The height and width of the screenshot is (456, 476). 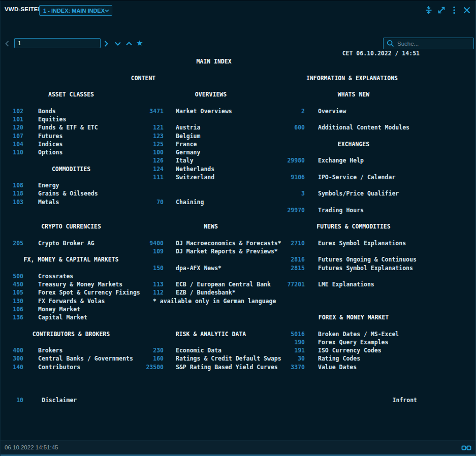 I want to click on page-item-label: Netherlands, so click(x=195, y=170).